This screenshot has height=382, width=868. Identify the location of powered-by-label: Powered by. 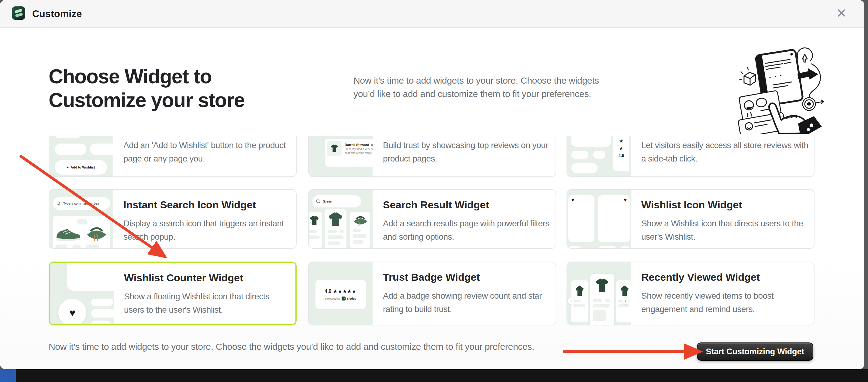
(333, 298).